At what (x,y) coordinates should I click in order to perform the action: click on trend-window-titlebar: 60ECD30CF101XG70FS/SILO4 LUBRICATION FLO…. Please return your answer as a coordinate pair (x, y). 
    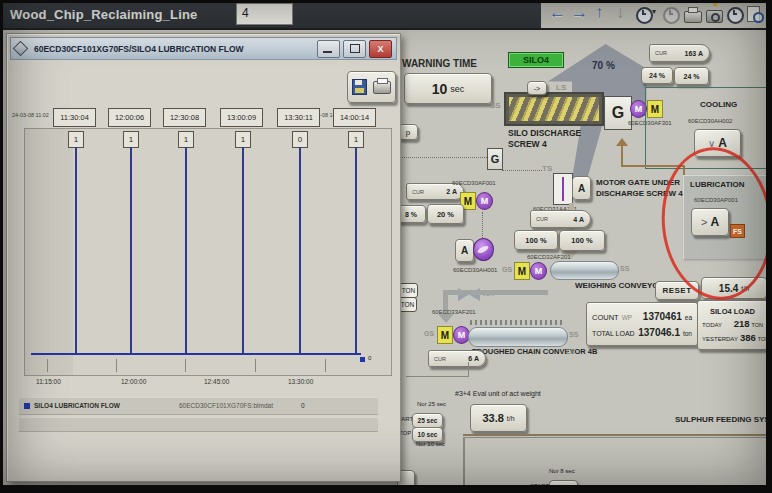
    Looking at the image, I should click on (204, 48).